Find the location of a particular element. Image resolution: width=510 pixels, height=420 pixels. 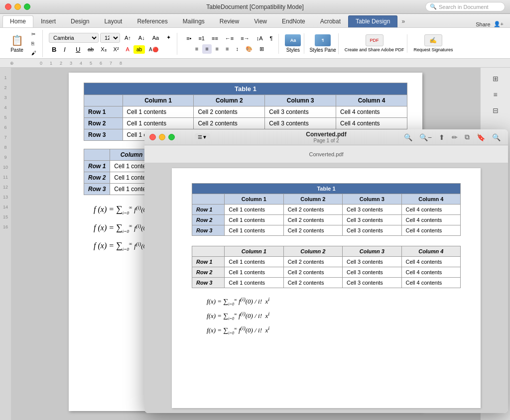

grid-view-btn: ⊞ is located at coordinates (496, 79).